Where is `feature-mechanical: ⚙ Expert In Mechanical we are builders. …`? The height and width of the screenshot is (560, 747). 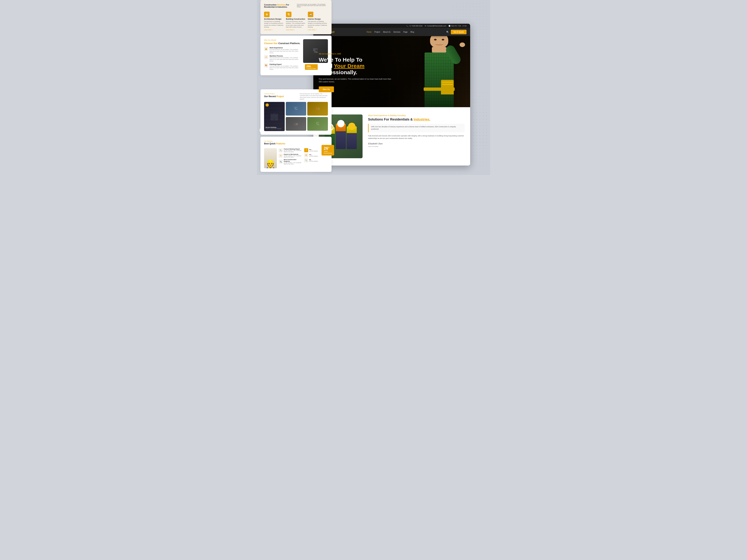
feature-mechanical: ⚙ Expert In Mechanical we are builders. … is located at coordinates (290, 156).